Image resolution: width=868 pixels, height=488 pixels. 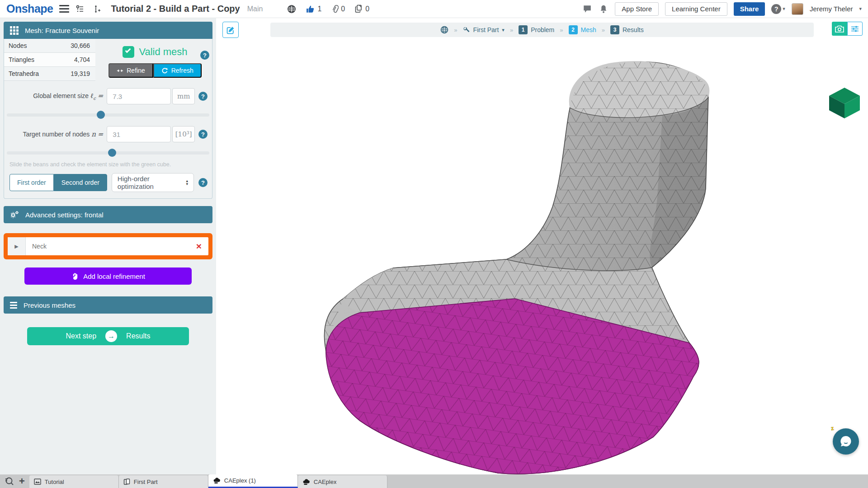 What do you see at coordinates (343, 482) in the screenshot?
I see `tab-caeplex: CAEplex` at bounding box center [343, 482].